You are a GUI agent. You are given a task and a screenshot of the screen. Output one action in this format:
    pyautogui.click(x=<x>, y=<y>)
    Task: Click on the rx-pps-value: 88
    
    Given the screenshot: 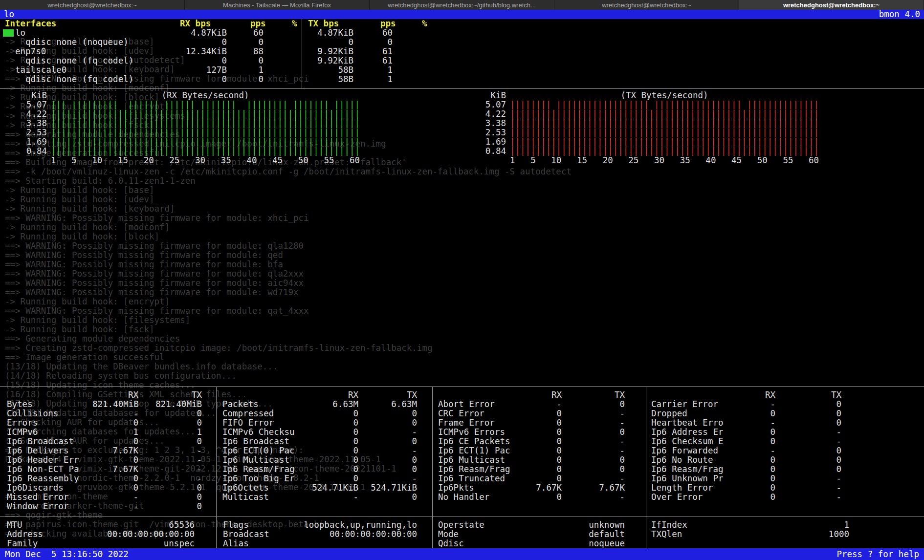 What is the action you would take?
    pyautogui.click(x=245, y=52)
    